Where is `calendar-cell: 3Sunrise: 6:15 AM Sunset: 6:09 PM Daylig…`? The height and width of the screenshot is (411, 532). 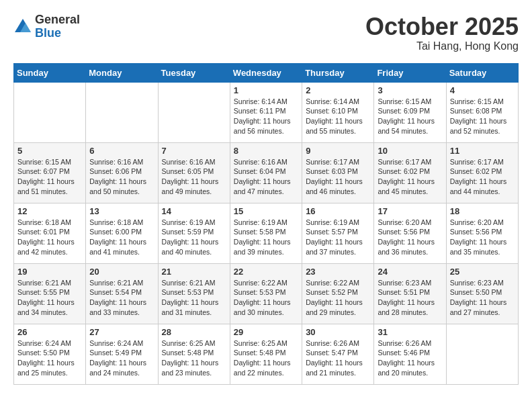
calendar-cell: 3Sunrise: 6:15 AM Sunset: 6:09 PM Daylig… is located at coordinates (410, 112).